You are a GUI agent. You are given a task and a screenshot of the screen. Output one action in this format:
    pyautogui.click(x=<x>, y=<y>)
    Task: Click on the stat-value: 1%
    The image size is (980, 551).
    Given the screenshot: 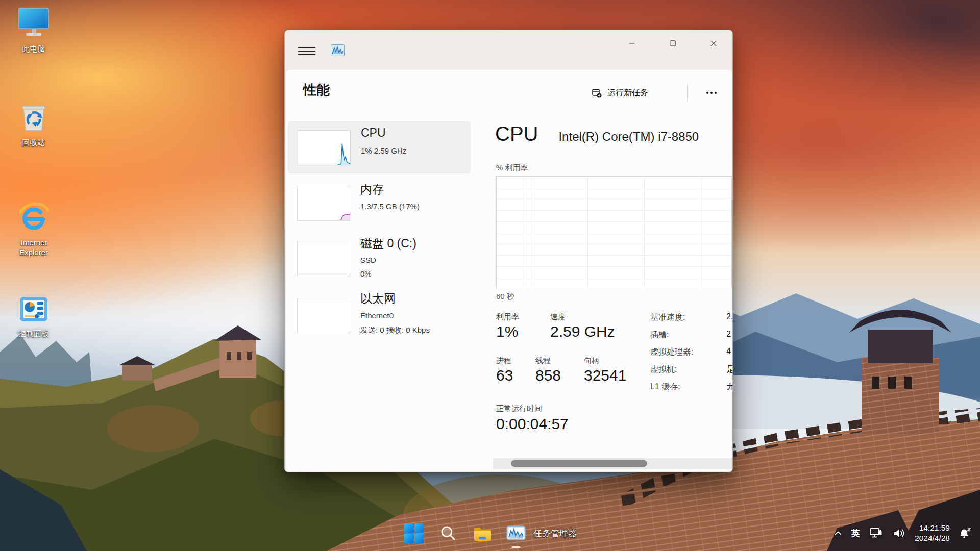 What is the action you would take?
    pyautogui.click(x=507, y=332)
    